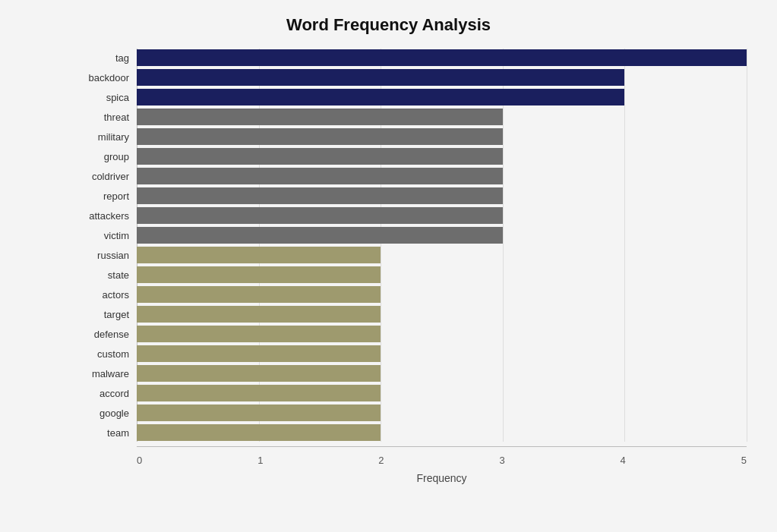 The width and height of the screenshot is (777, 532). Describe the element at coordinates (106, 354) in the screenshot. I see `bar-label: custom` at that location.